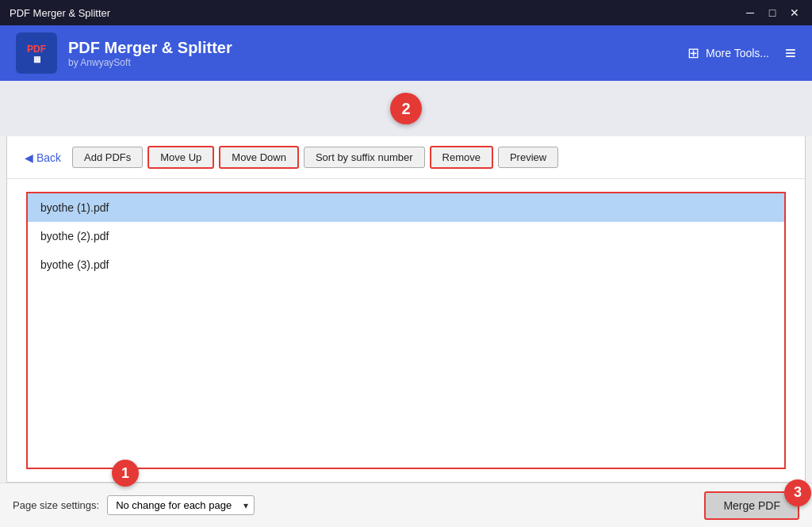 Image resolution: width=812 pixels, height=527 pixels. I want to click on page-size-settings: Page size settings: No change for each p…, so click(133, 506).